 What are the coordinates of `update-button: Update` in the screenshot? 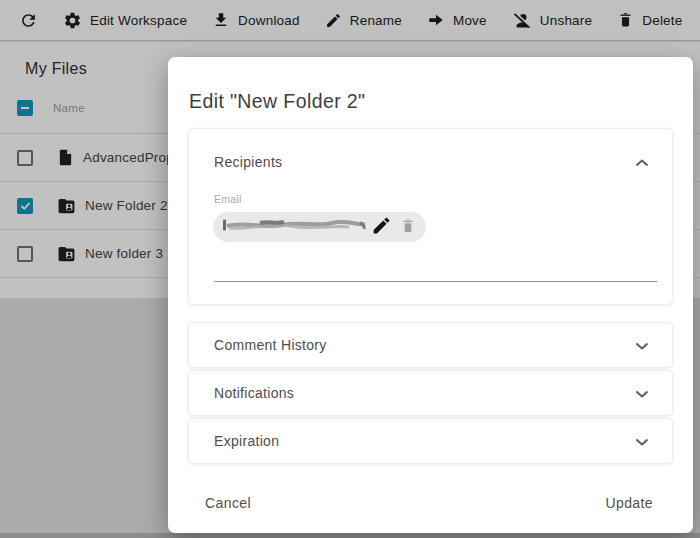 It's located at (629, 503).